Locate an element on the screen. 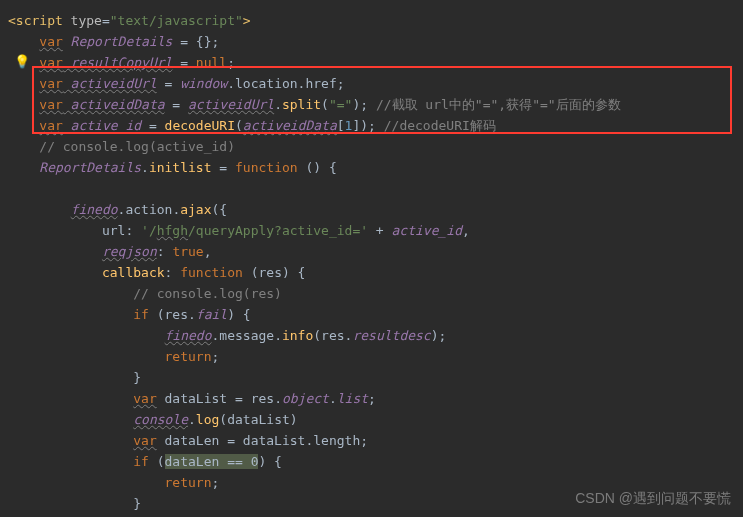 The width and height of the screenshot is (743, 517). code-line: url: '/hfgh/queryApply?active_id=' + act… is located at coordinates (376, 230).